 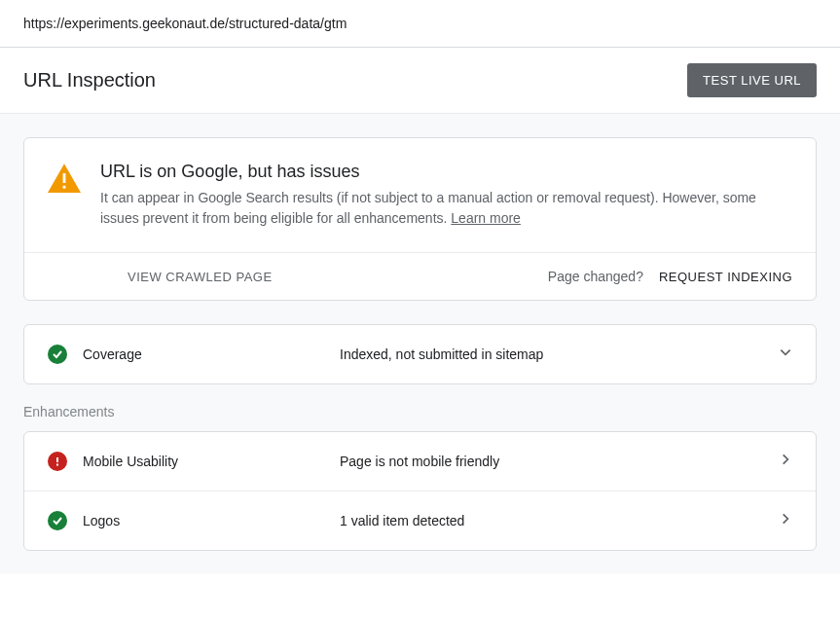 What do you see at coordinates (670, 276) in the screenshot?
I see `footer-right-group: Page changed? REQUEST INDEXING` at bounding box center [670, 276].